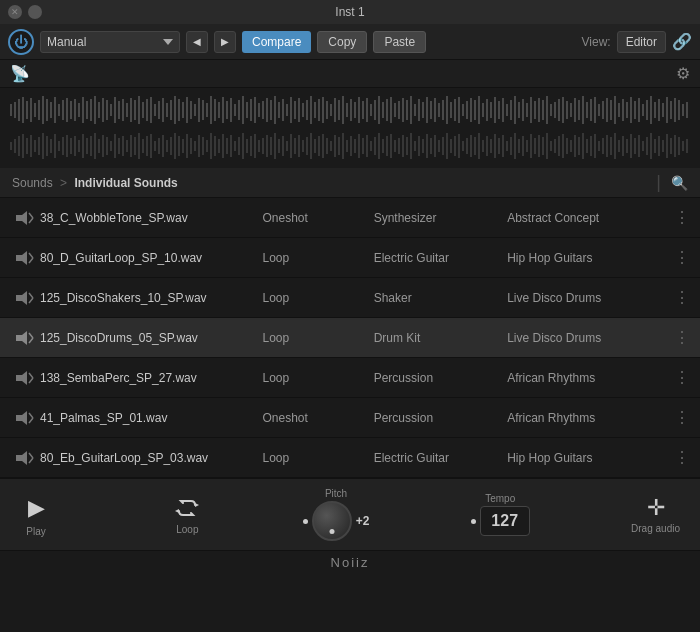 This screenshot has height=632, width=700. What do you see at coordinates (276, 42) in the screenshot?
I see `compare-button: Compare` at bounding box center [276, 42].